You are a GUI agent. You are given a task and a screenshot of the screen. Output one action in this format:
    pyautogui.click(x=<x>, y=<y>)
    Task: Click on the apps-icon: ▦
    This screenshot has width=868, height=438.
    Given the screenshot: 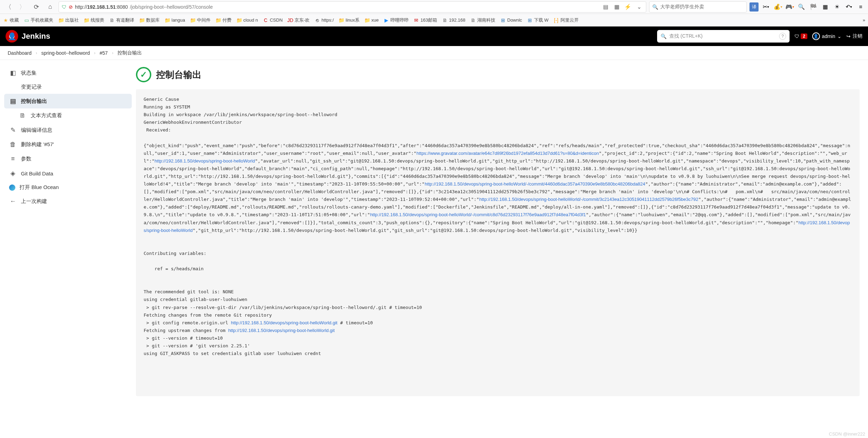 What is the action you would take?
    pyautogui.click(x=825, y=7)
    